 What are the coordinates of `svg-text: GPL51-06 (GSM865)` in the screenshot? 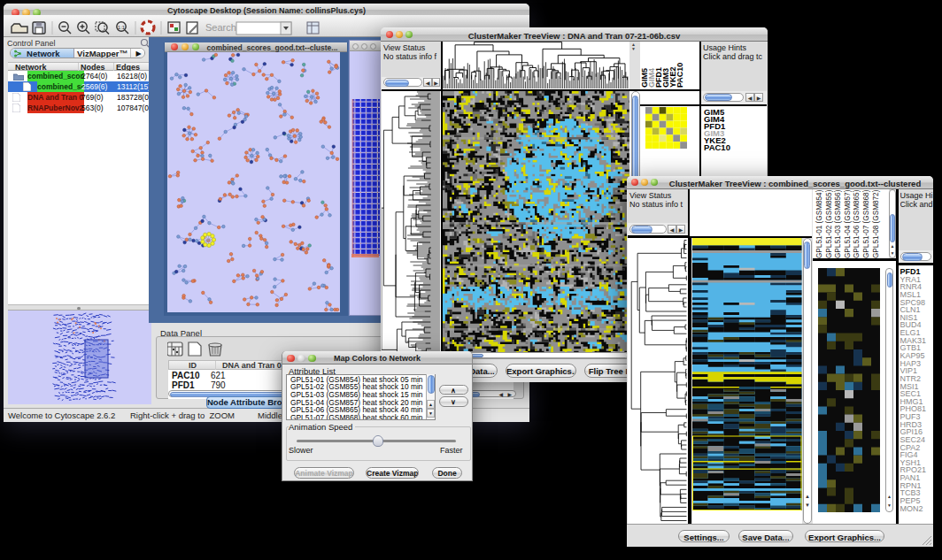 It's located at (857, 224).